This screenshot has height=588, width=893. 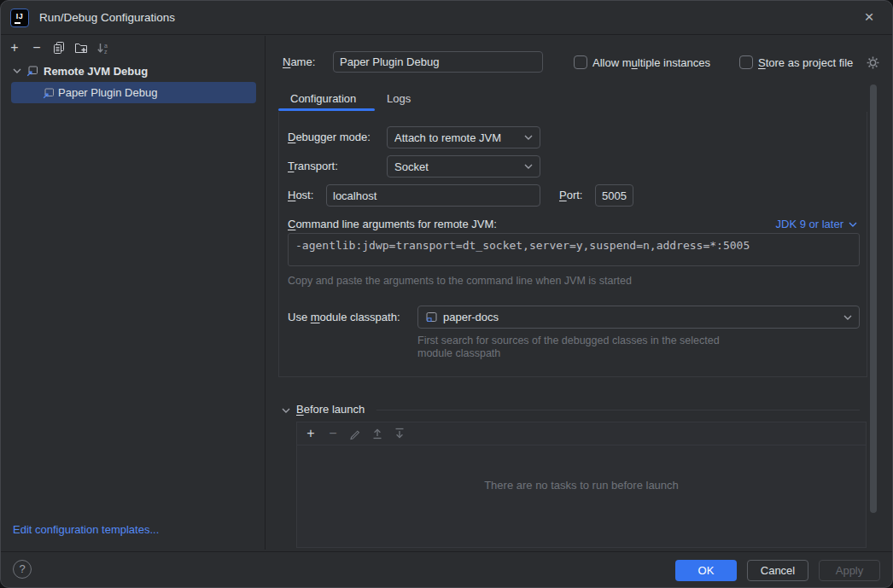 What do you see at coordinates (581, 485) in the screenshot?
I see `before-launch-empty-text: There are no tasks to run before launch` at bounding box center [581, 485].